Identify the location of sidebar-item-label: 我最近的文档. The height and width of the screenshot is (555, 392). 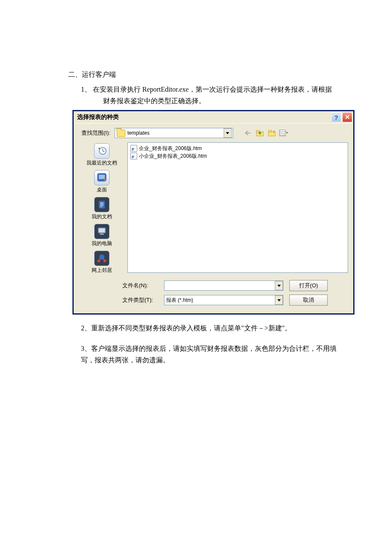
(102, 163).